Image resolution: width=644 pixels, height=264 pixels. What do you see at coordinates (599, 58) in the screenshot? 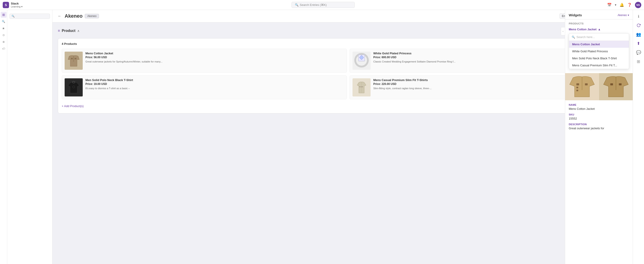
I see `dropdown-item-polo-neck: Men Solid Polo Neck Black T-Shirt` at bounding box center [599, 58].